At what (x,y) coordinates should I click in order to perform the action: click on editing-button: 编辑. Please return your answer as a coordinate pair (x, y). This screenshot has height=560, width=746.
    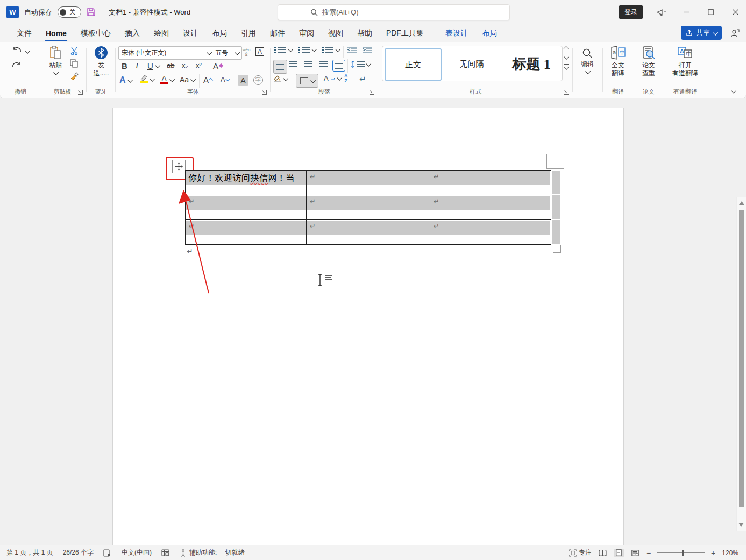
    Looking at the image, I should click on (587, 61).